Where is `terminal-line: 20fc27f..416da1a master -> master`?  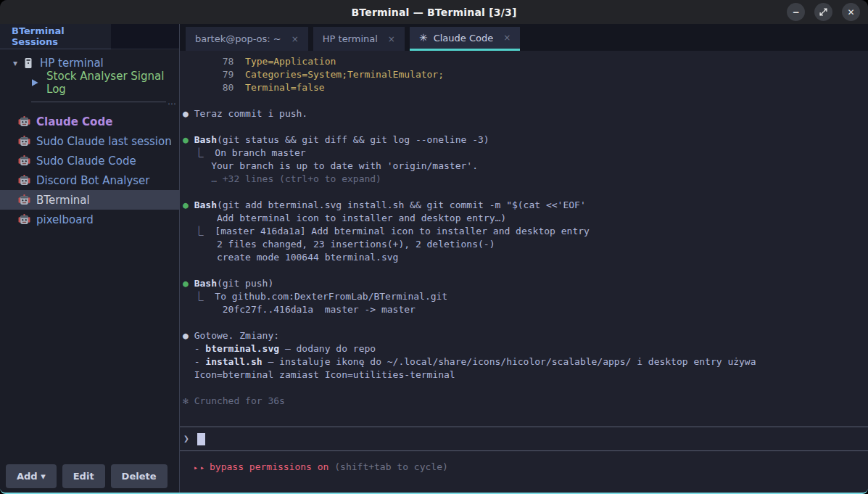
terminal-line: 20fc27f..416da1a master -> master is located at coordinates (525, 310).